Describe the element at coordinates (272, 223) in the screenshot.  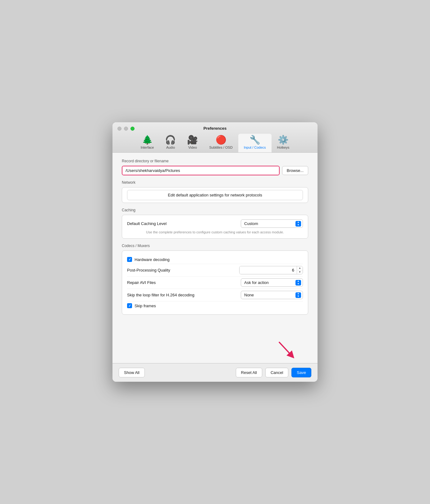
I see `caching-level-select: Custom Lowest latency Low latency Normal…` at that location.